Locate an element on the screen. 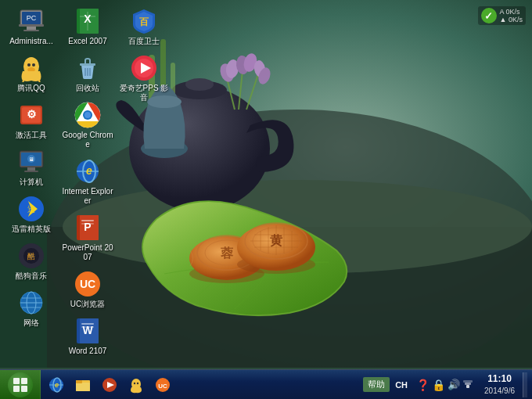  pps-icon is located at coordinates (144, 68).